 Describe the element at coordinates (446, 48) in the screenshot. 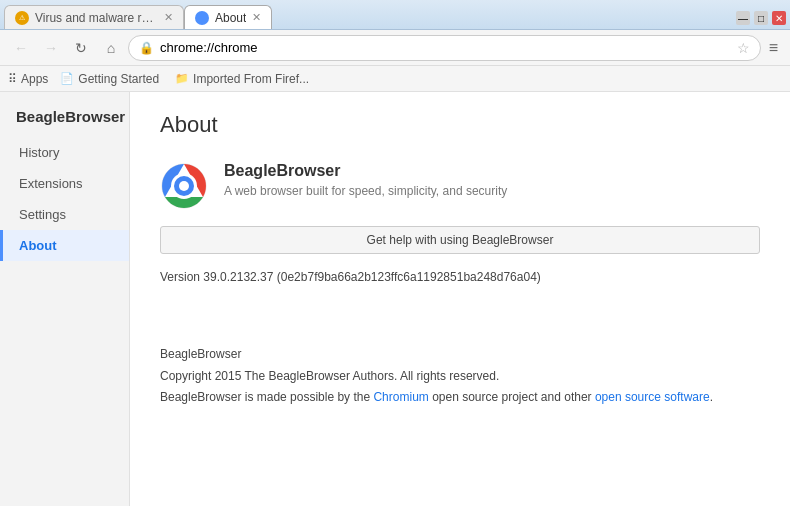

I see `url-input` at that location.